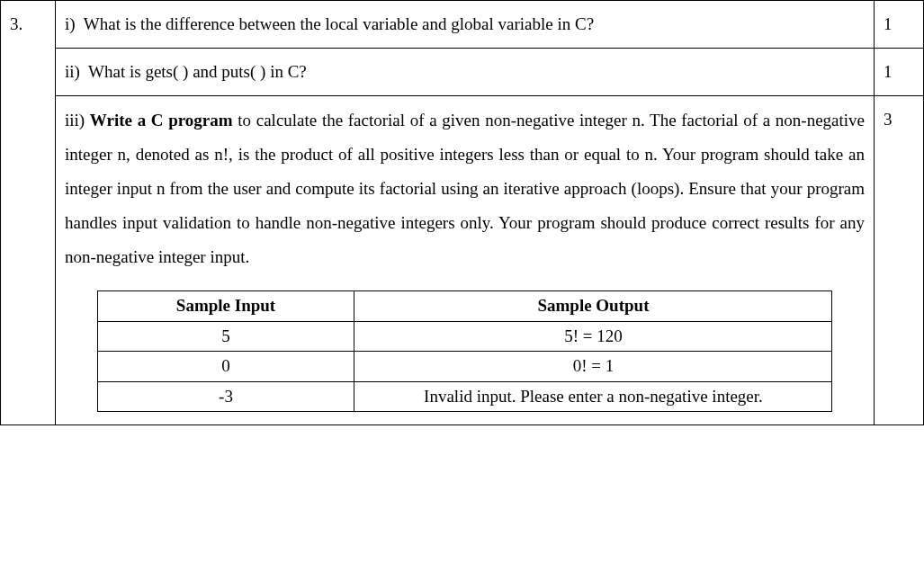  Describe the element at coordinates (900, 261) in the screenshot. I see `part-iii-marks: 3` at that location.